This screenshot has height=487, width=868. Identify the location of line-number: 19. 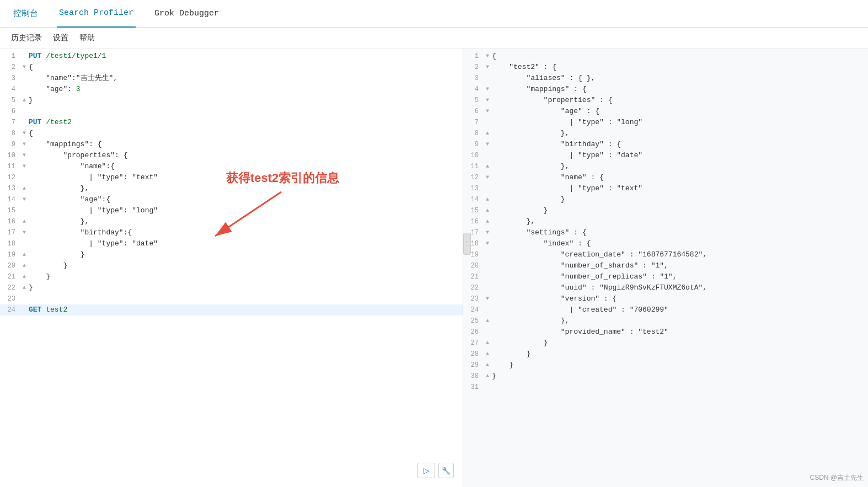
(10, 255).